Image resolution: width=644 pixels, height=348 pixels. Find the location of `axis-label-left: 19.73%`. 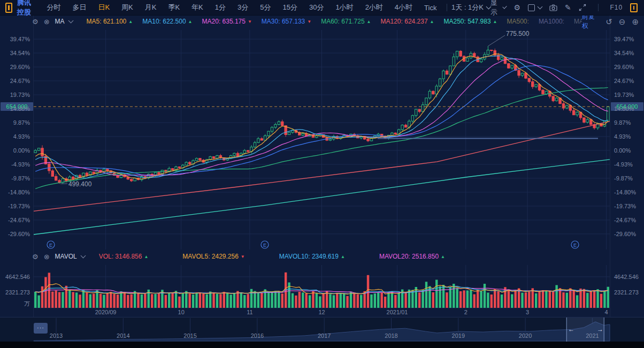

axis-label-left: 19.73% is located at coordinates (15, 95).